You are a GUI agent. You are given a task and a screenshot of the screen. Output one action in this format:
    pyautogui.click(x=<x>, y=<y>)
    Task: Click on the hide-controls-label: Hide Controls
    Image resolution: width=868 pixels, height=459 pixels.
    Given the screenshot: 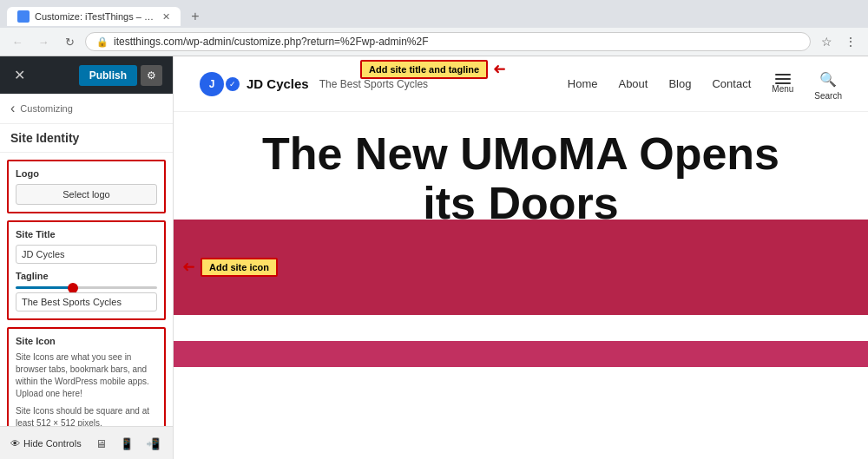 What is the action you would take?
    pyautogui.click(x=52, y=443)
    